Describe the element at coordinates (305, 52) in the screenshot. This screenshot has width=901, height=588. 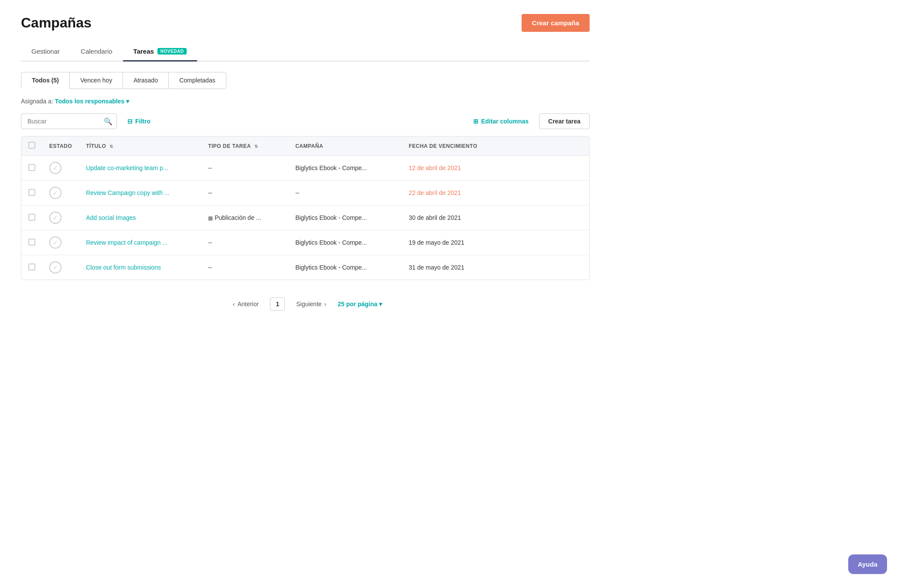
I see `nav-tabs: Gestionar Calendario Tareas NOVEDAD` at that location.